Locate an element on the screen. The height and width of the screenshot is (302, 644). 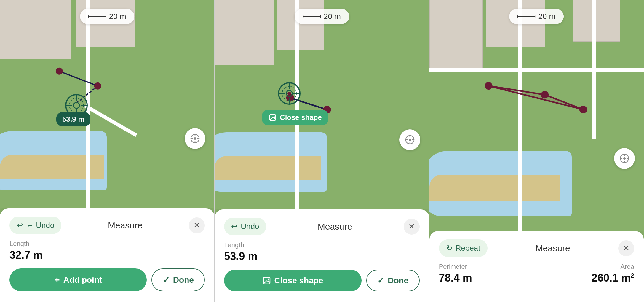
close-button-2: ✕ is located at coordinates (412, 227).